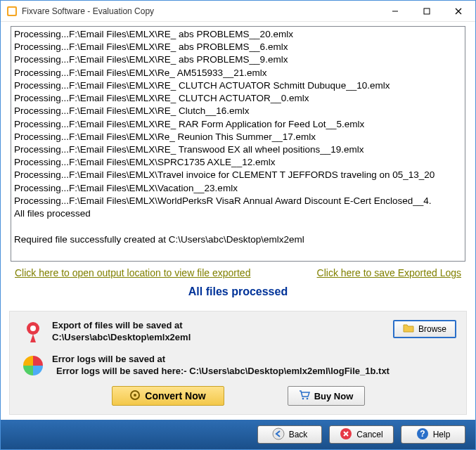  Describe the element at coordinates (433, 435) in the screenshot. I see `help-button: ? Help` at that location.